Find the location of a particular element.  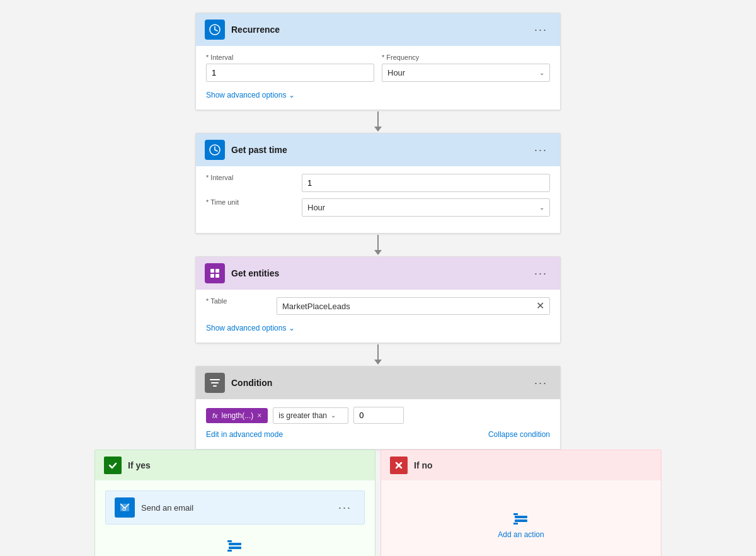

get-past-timeunit-group: * Time unit is located at coordinates (250, 208).